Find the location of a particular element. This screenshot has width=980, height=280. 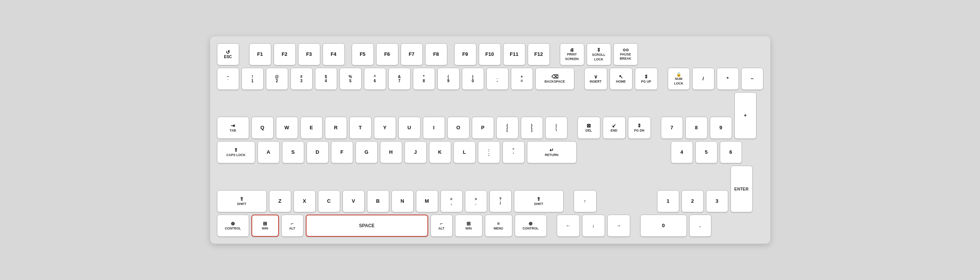

key-num2: 2 is located at coordinates (693, 201).